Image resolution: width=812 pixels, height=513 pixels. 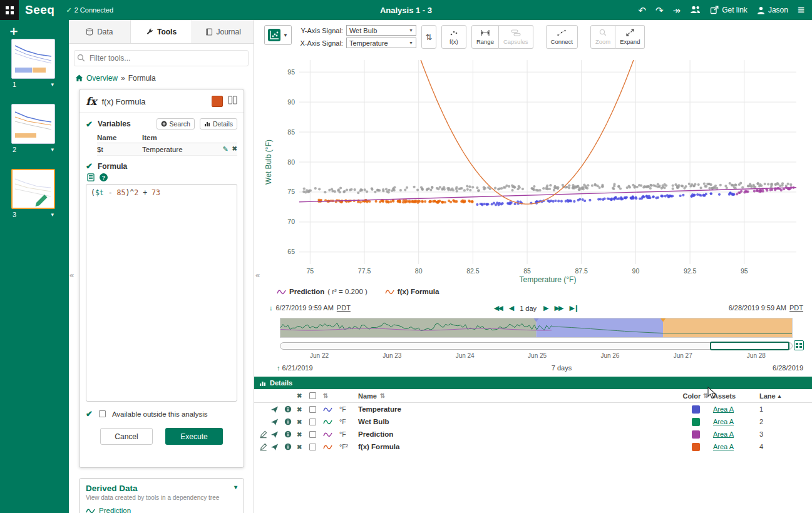 I want to click on expand-button: Expand, so click(x=630, y=37).